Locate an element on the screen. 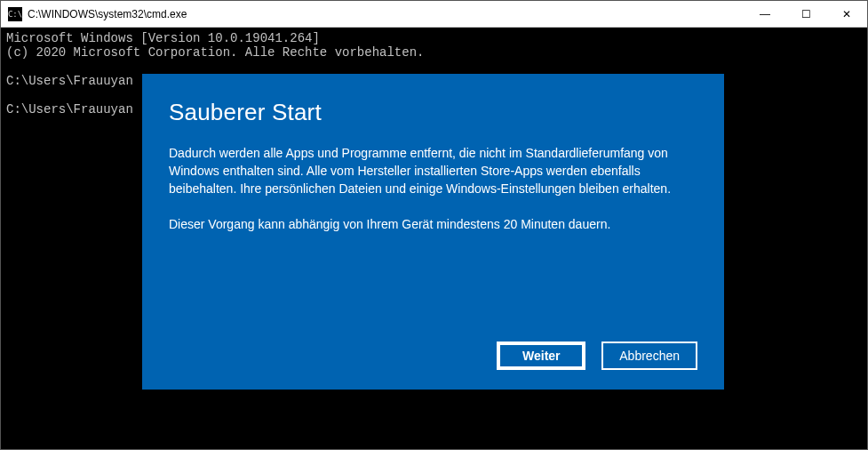 This screenshot has width=868, height=450. dialog-title: Sauberer Start is located at coordinates (434, 112).